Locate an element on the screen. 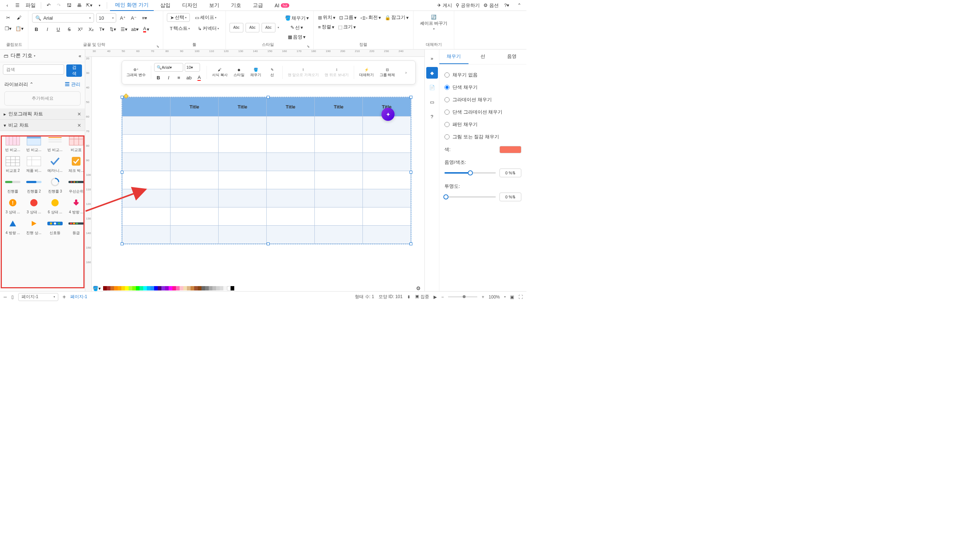  align-text-icon: ≡▾ is located at coordinates (145, 18).